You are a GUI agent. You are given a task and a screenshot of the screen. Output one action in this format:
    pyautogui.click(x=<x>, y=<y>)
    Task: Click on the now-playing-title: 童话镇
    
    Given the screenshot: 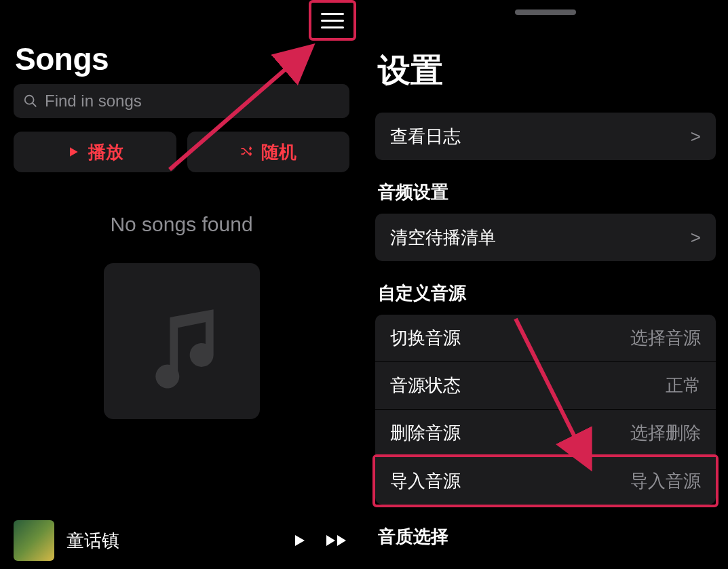 What is the action you would take?
    pyautogui.click(x=172, y=541)
    